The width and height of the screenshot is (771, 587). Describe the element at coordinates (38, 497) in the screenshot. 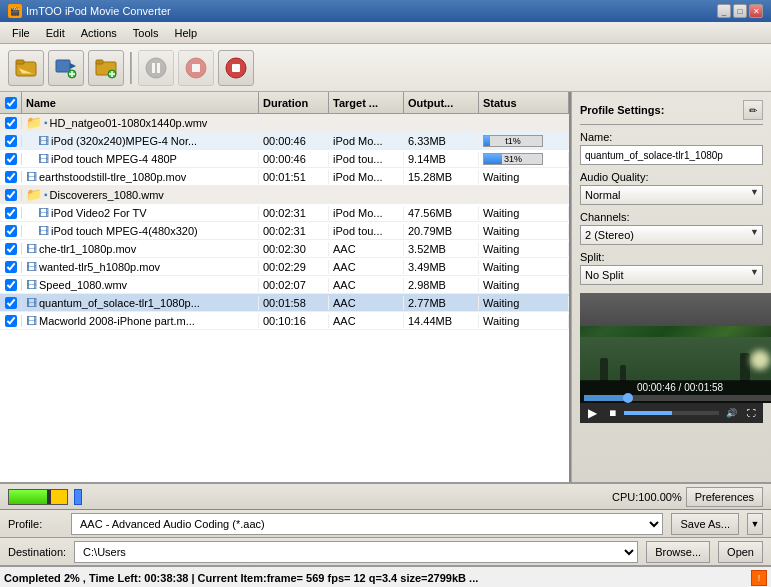

I see `cpu-progress-bar` at that location.